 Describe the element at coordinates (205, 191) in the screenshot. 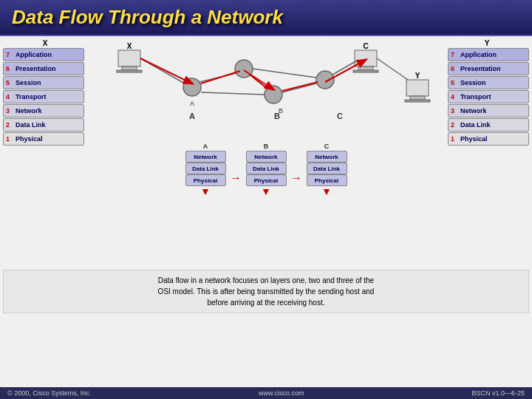

I see `node-a-arrow-down: ▼` at that location.